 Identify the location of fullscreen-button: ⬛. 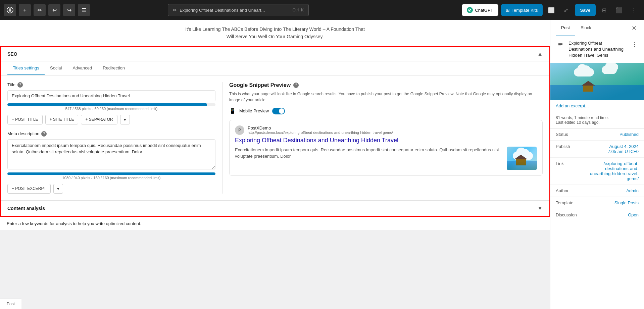
(619, 10).